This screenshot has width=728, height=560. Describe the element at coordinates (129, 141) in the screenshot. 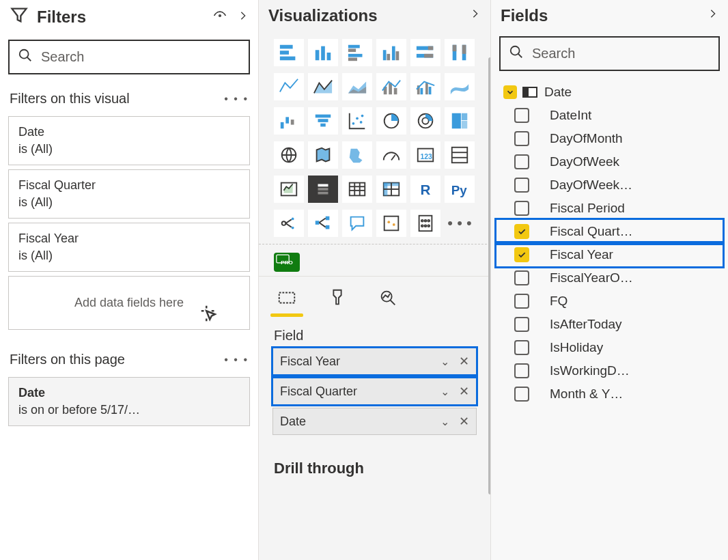

I see `filter-card: Dateis (All)` at that location.